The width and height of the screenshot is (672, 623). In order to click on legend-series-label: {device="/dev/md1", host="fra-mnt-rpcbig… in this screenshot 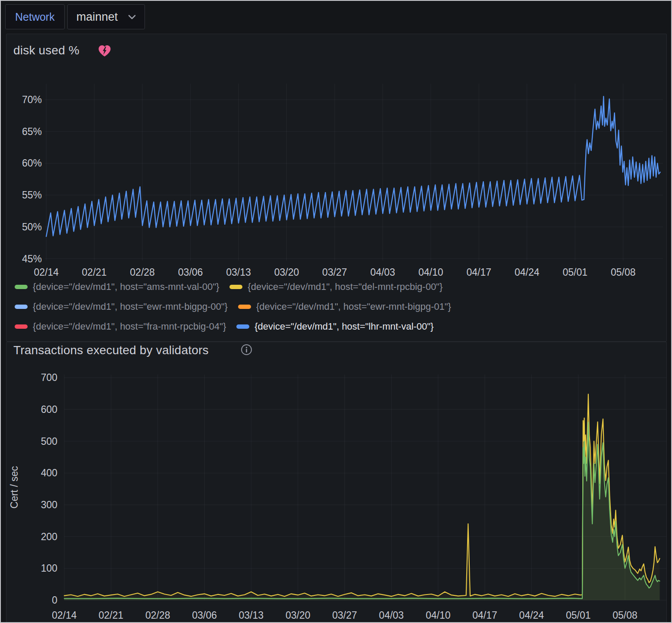, I will do `click(129, 327)`.